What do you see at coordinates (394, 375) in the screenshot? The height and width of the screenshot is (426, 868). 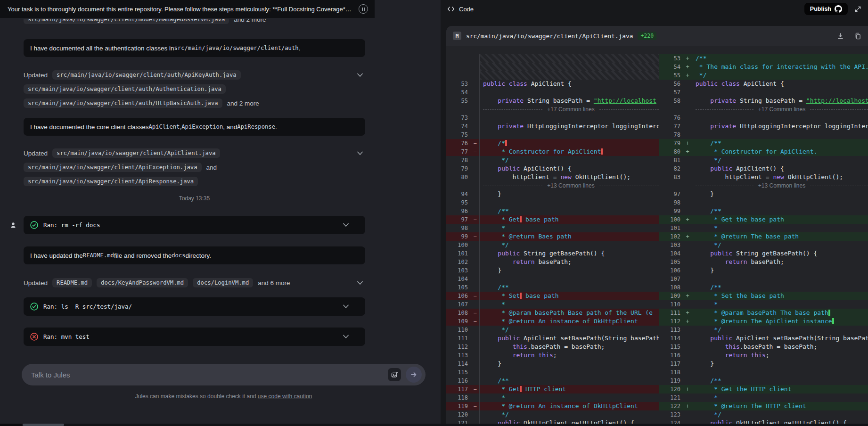 I see `attach-image-button` at bounding box center [394, 375].